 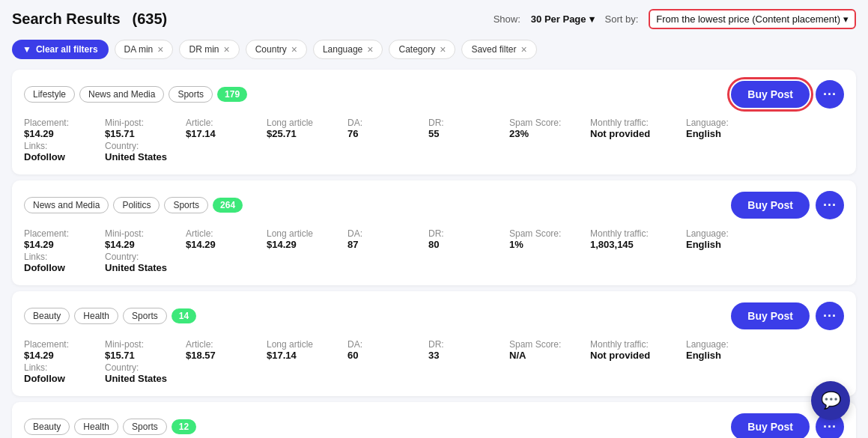 I want to click on stat-da: DA: 60, so click(x=381, y=350).